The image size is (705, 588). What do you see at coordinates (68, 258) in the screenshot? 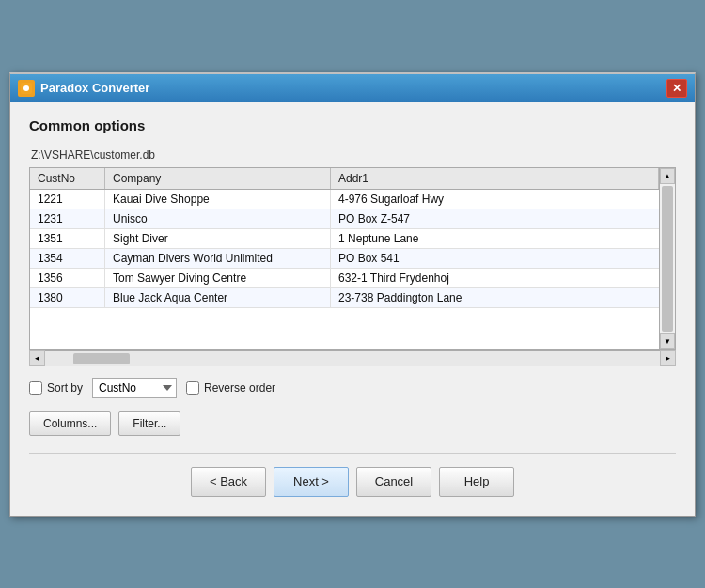
I see `cell-custno: 1354` at bounding box center [68, 258].